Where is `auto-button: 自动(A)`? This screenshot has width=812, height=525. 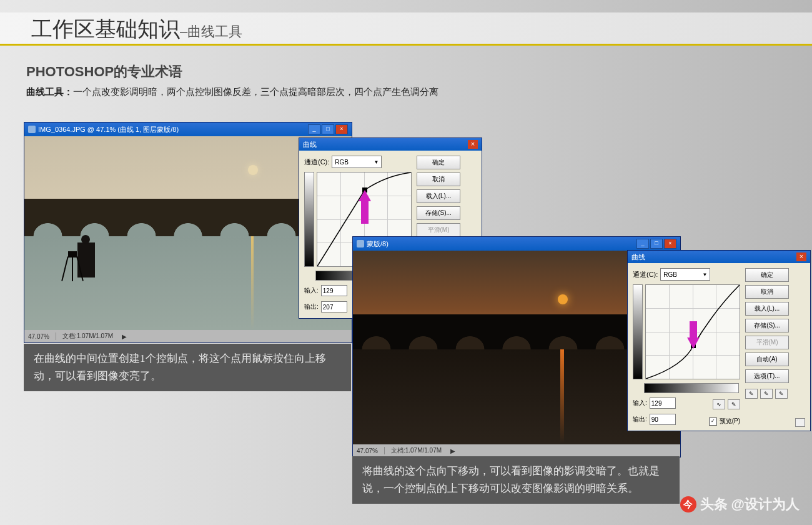 auto-button: 自动(A) is located at coordinates (767, 359).